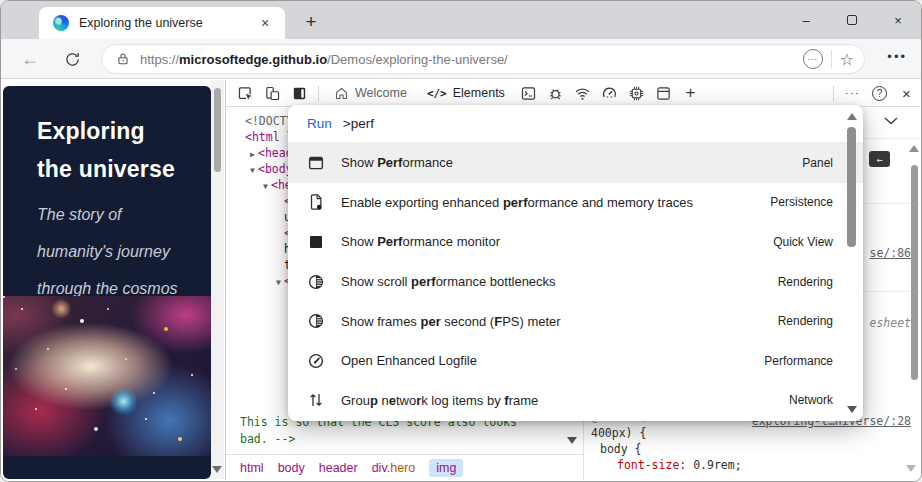 Image resolution: width=922 pixels, height=482 pixels. What do you see at coordinates (576, 282) in the screenshot?
I see `command-item: Show scroll performance bottlenecksRende…` at bounding box center [576, 282].